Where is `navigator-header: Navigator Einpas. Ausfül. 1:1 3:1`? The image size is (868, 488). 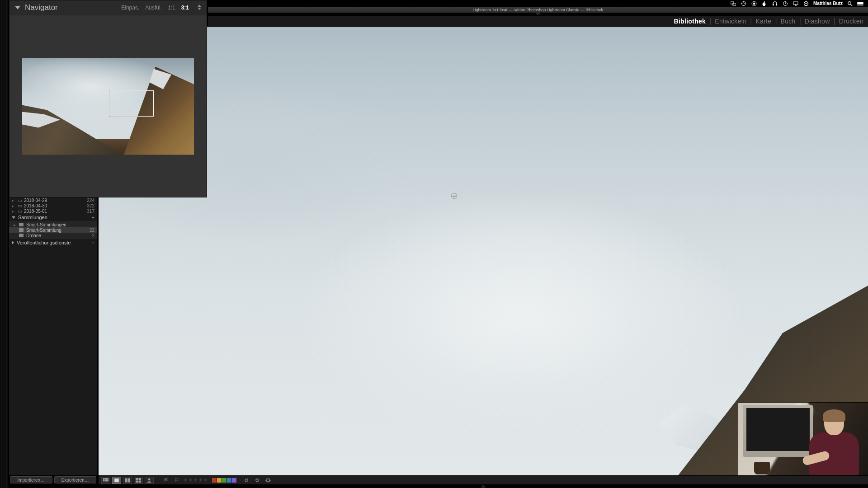 navigator-header: Navigator Einpas. Ausfül. 1:1 3:1 is located at coordinates (108, 8).